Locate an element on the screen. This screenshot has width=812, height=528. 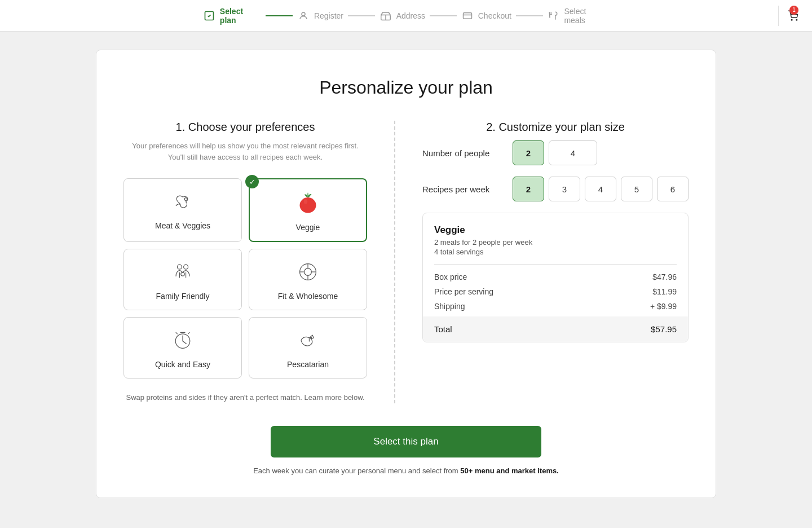
nav-step-register: Register is located at coordinates (320, 16).